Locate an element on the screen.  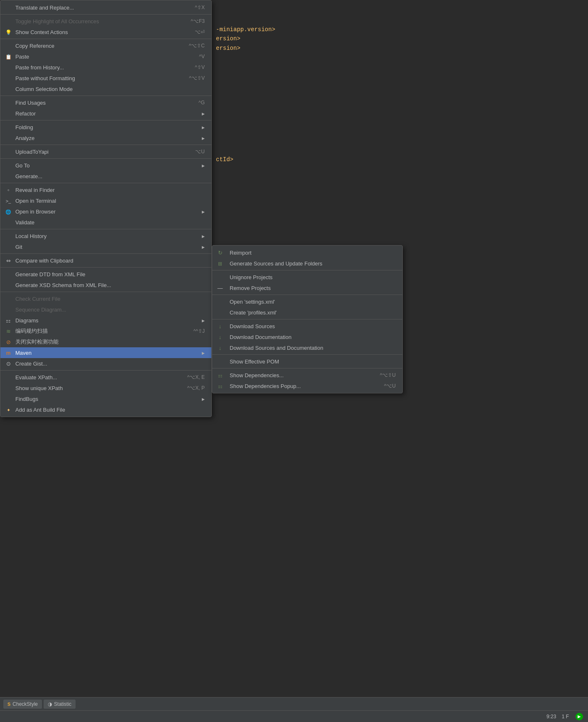
tab-checkstyle: S CheckStyle is located at coordinates (22, 704).